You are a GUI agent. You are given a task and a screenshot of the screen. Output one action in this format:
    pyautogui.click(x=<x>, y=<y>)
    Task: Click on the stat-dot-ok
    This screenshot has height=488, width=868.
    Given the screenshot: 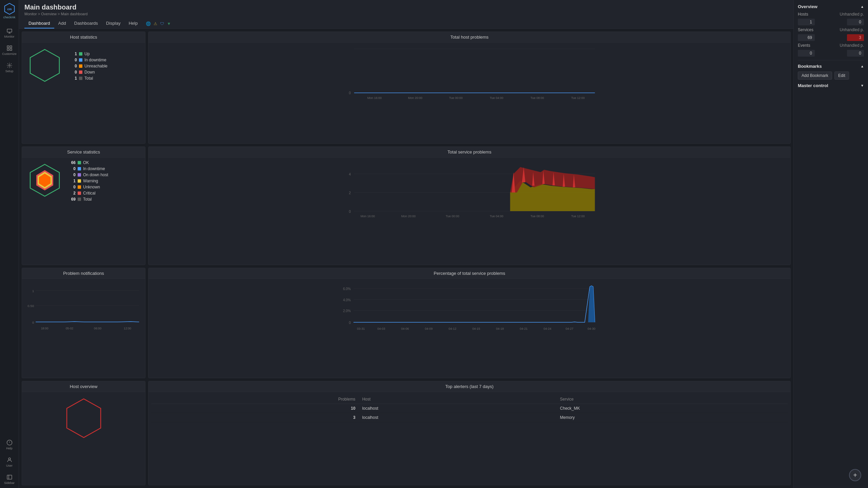 What is the action you would take?
    pyautogui.click(x=79, y=163)
    